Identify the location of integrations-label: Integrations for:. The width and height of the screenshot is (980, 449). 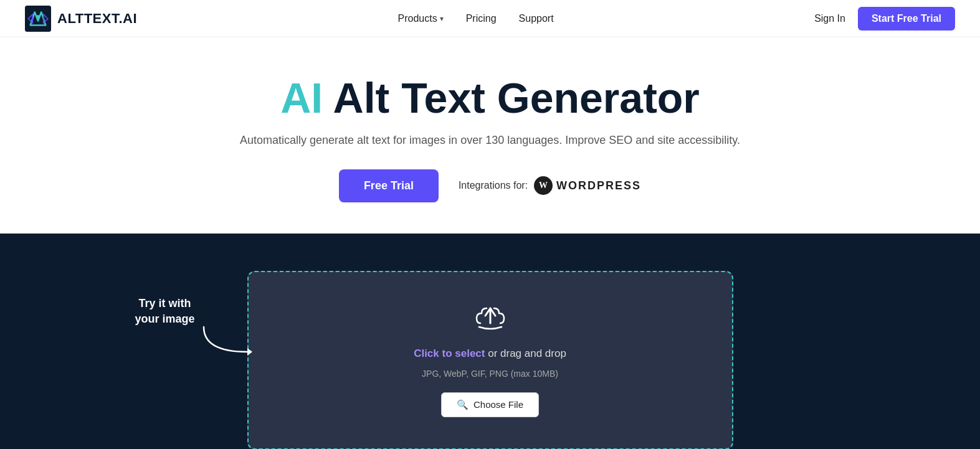
(493, 186).